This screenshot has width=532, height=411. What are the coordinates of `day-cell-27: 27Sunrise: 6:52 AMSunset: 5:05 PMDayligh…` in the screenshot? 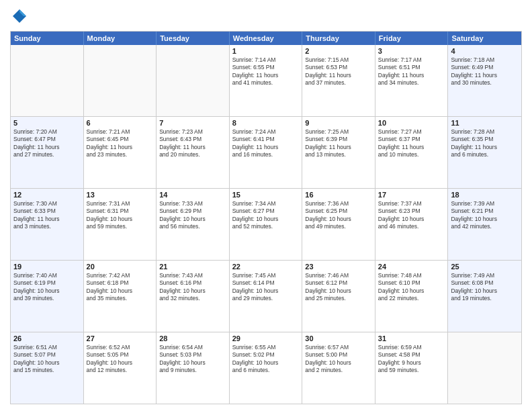 It's located at (121, 368).